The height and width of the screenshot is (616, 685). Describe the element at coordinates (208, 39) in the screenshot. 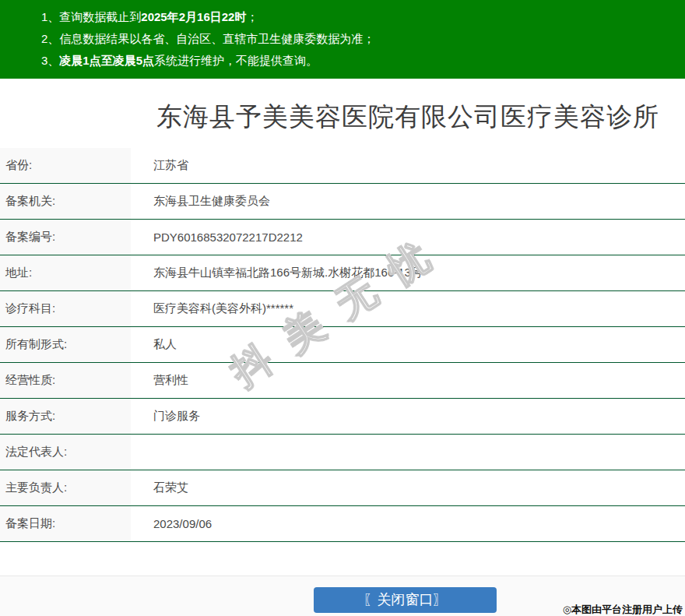

I see `notice-line-2-text: 2、信息数据结果以各省、自治区、直辖市卫生健康委数据为准；` at that location.